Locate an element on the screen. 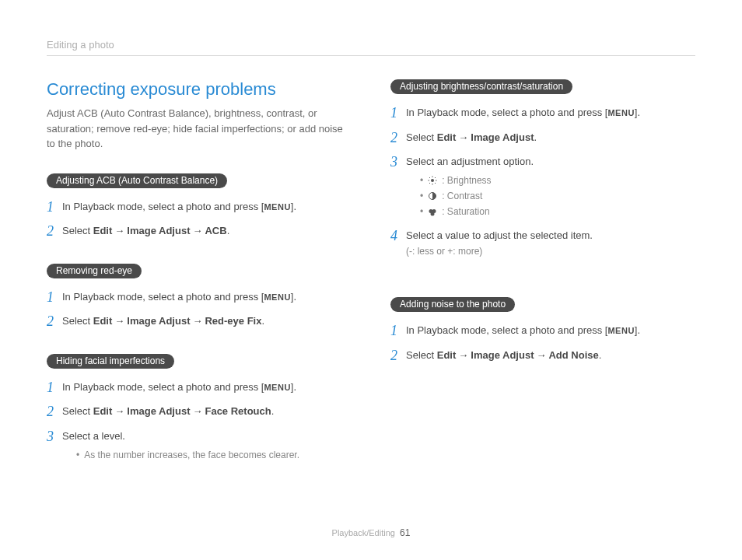 The width and height of the screenshot is (742, 560). divider is located at coordinates (371, 56).